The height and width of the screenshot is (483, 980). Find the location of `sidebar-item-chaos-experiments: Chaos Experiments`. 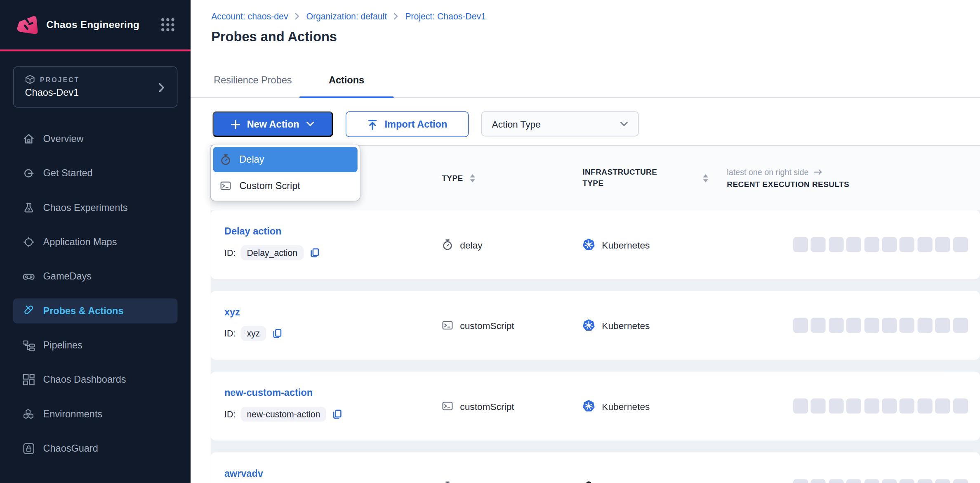

sidebar-item-chaos-experiments: Chaos Experiments is located at coordinates (96, 208).